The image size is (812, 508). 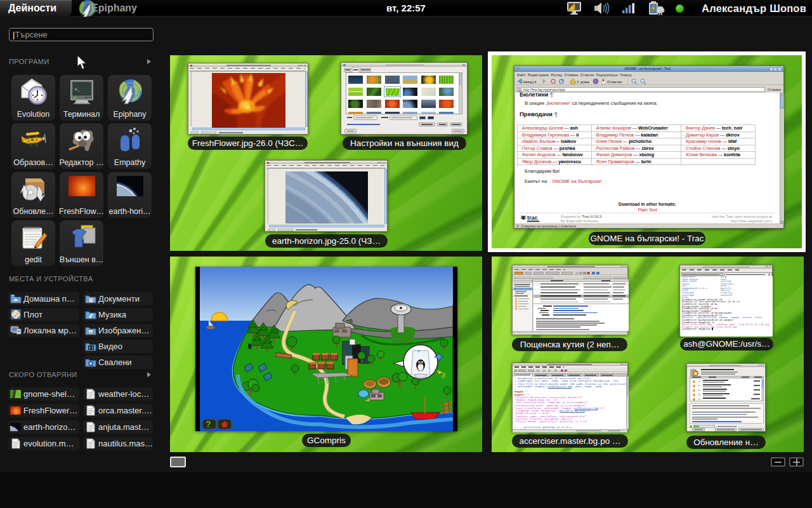 I want to click on svg-text: Отметки, so click(x=614, y=82).